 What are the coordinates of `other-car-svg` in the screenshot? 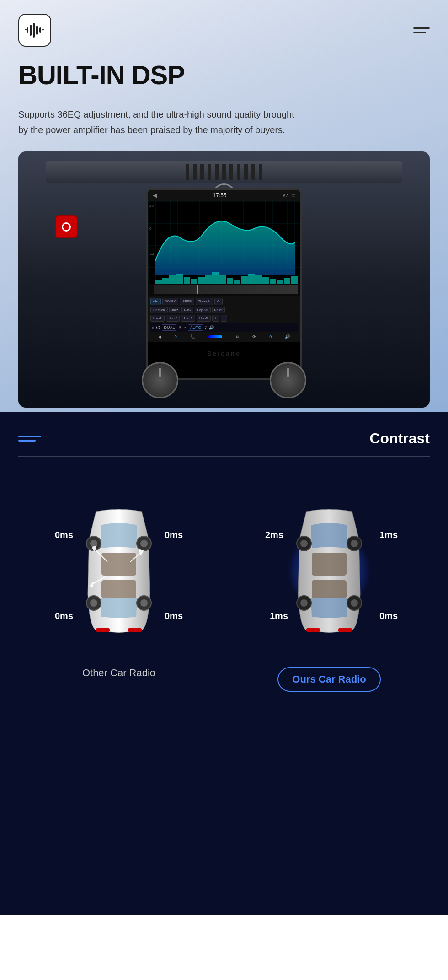 It's located at (119, 571).